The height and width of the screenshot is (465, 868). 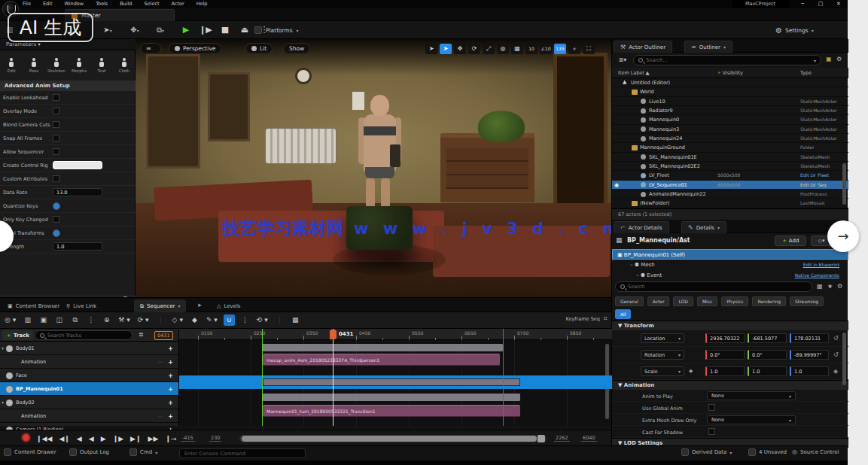 I want to click on source-control-button: ◎ Source Control, so click(x=816, y=451).